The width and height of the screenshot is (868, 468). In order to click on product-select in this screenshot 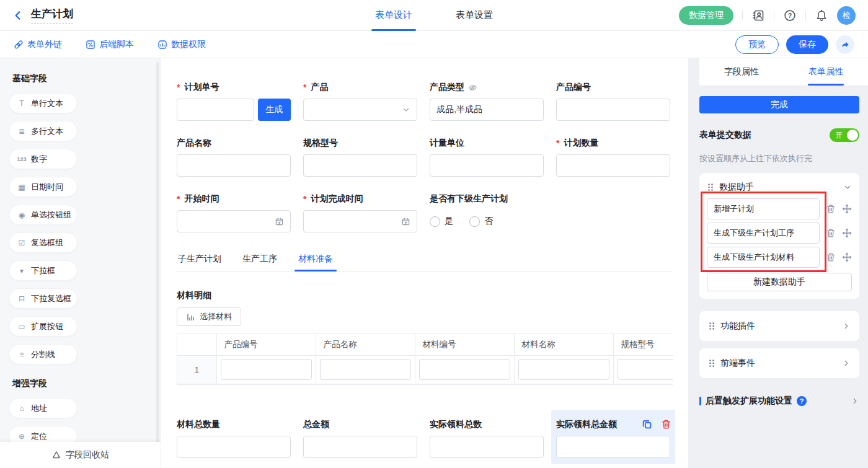, I will do `click(360, 110)`.